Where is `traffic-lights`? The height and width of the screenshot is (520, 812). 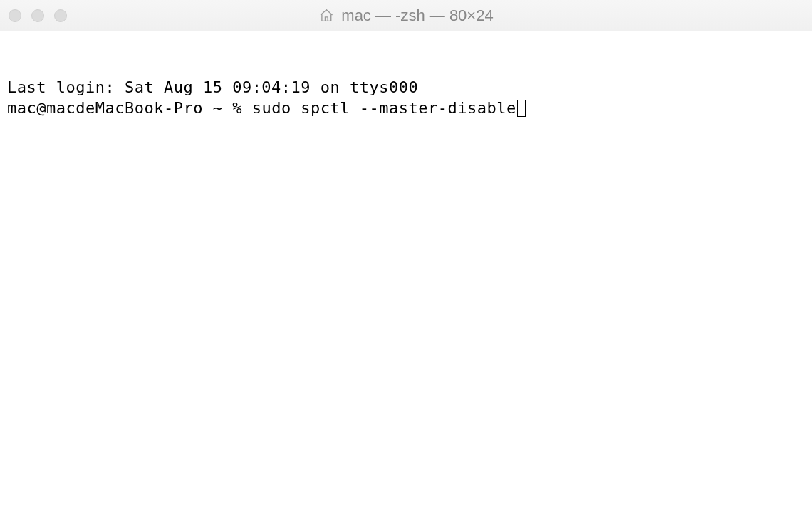 traffic-lights is located at coordinates (38, 16).